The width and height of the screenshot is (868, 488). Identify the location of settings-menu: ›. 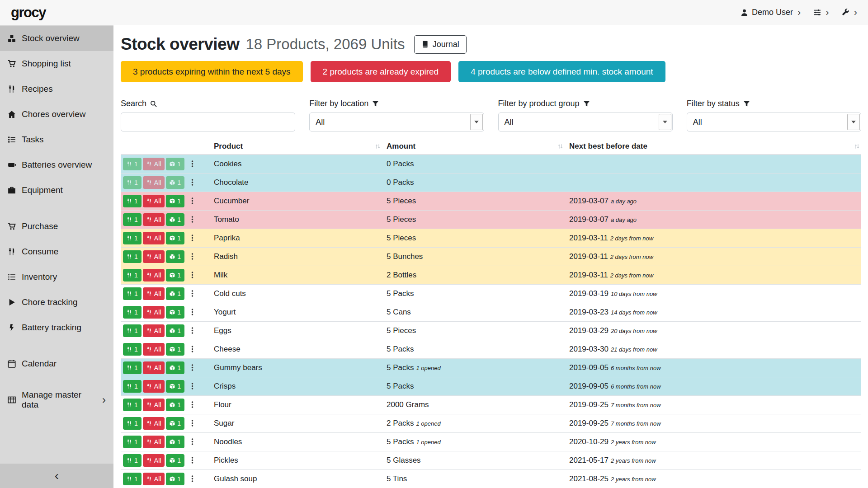
(821, 13).